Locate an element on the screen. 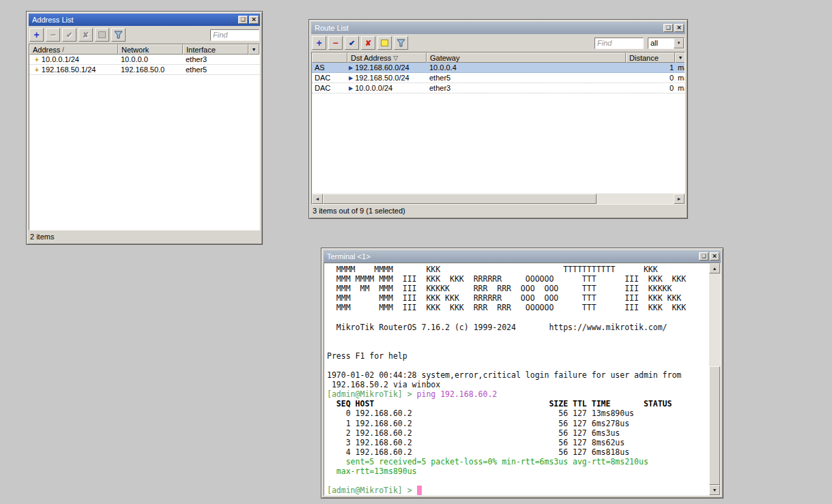  route-list-titlebar: Route List ❏ × is located at coordinates (498, 28).